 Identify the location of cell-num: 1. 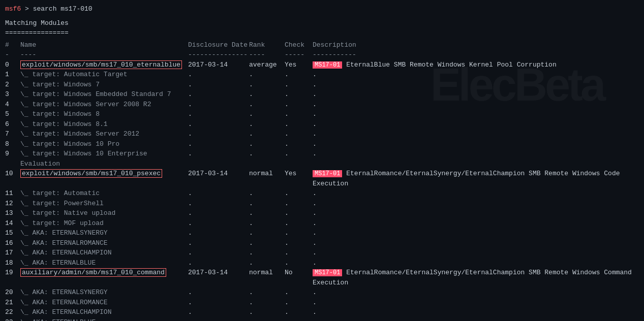
(13, 75).